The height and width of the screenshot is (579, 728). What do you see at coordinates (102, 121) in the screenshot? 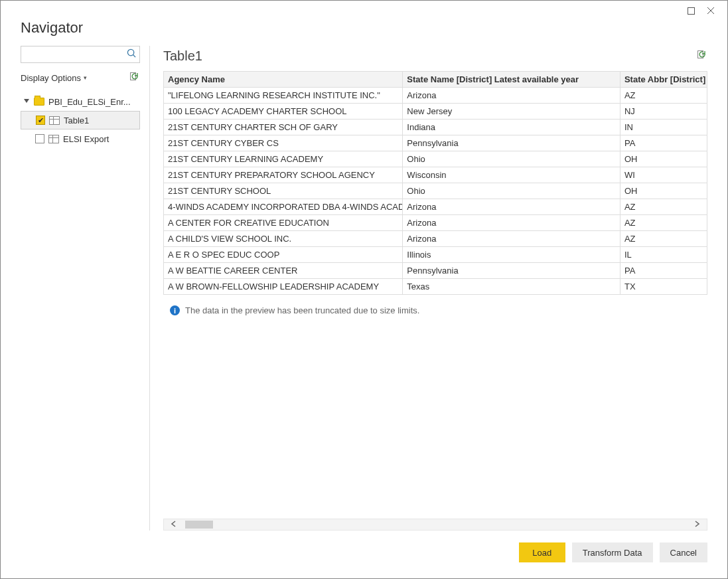
I see `tree-item-label: Table1` at bounding box center [102, 121].